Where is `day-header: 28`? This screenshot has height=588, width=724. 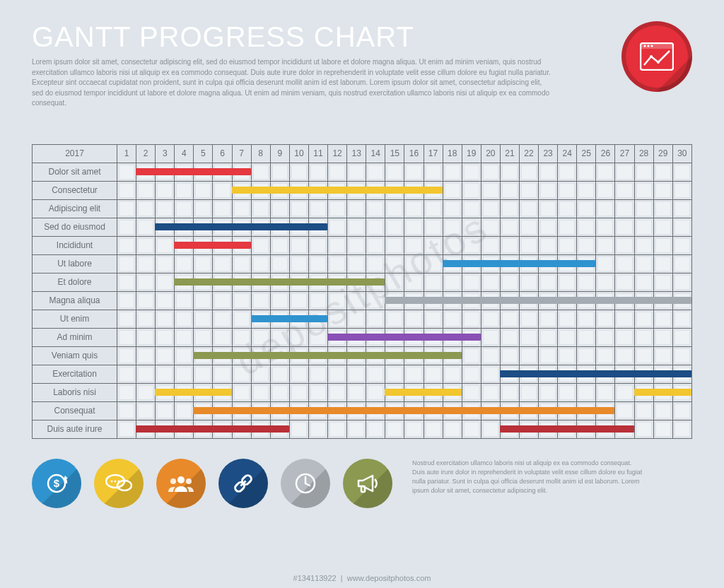 day-header: 28 is located at coordinates (643, 153).